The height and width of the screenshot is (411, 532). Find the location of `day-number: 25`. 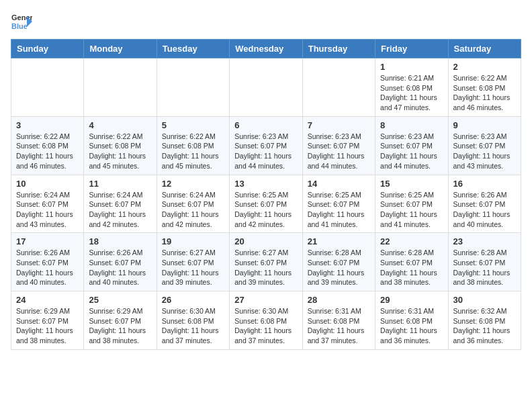

day-number: 25 is located at coordinates (120, 300).